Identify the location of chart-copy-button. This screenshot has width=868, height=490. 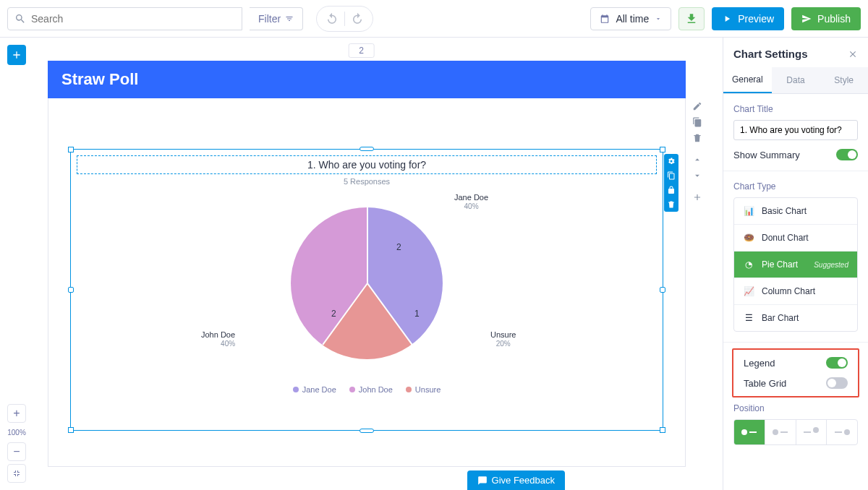
(671, 176).